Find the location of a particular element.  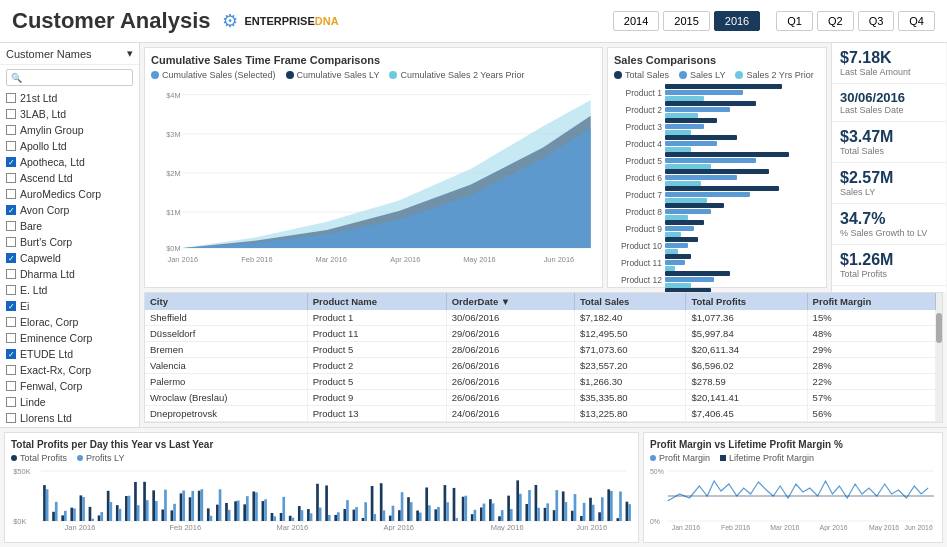

table-header: Product Name is located at coordinates (376, 302).